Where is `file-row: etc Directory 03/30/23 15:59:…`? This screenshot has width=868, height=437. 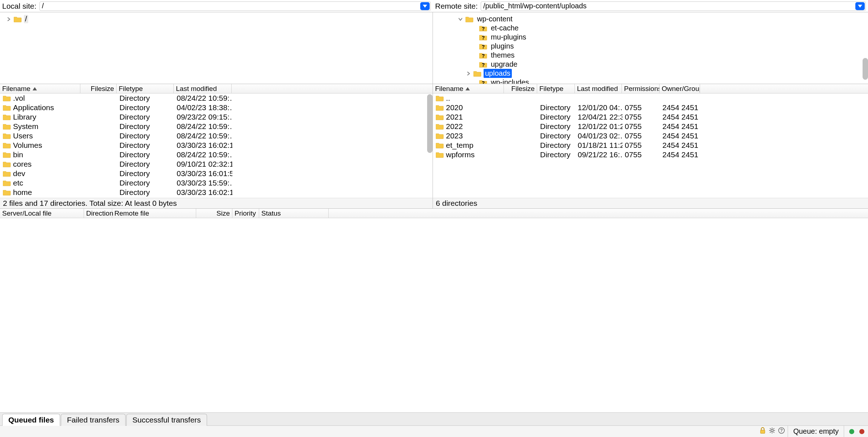 file-row: etc Directory 03/30/23 15:59:… is located at coordinates (216, 183).